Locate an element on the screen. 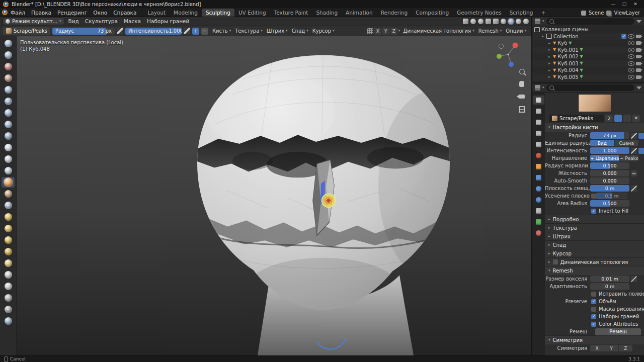 The image size is (644, 362). properties-tab-output is located at coordinates (538, 122).